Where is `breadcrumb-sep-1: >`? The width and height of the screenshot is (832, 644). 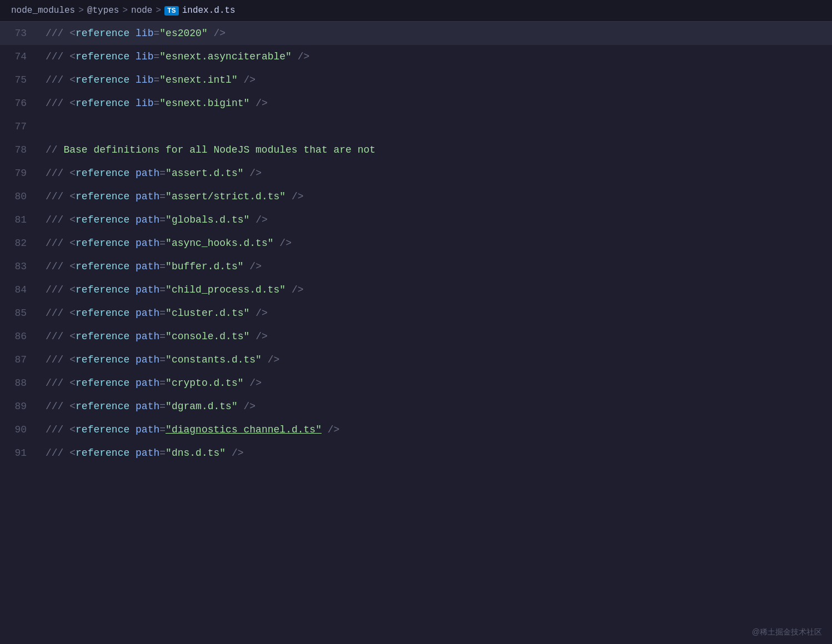 breadcrumb-sep-1: > is located at coordinates (81, 11).